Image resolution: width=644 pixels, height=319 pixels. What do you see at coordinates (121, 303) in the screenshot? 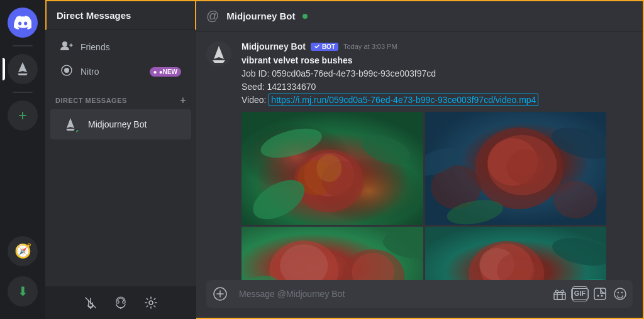
I see `deafen-button` at bounding box center [121, 303].